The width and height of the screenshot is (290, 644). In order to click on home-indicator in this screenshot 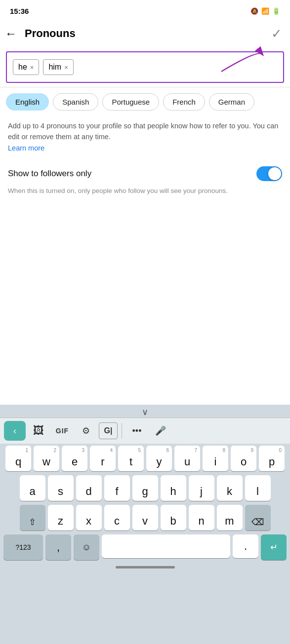, I will do `click(145, 568)`.